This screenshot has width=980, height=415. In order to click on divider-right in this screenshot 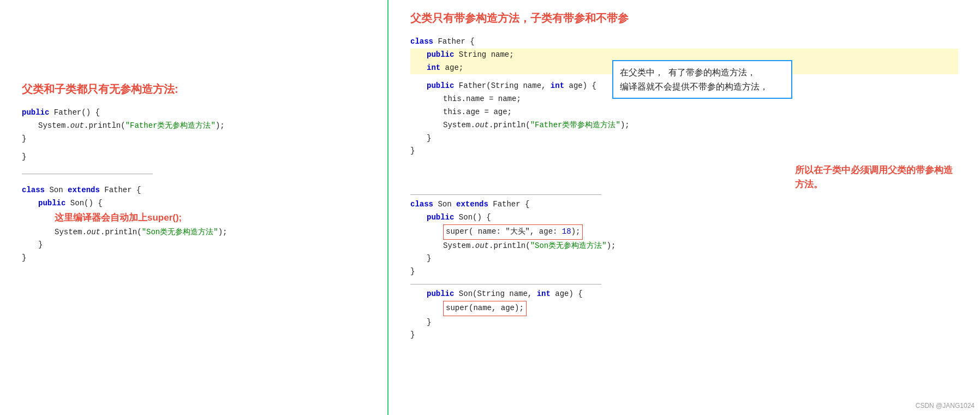, I will do `click(506, 194)`.